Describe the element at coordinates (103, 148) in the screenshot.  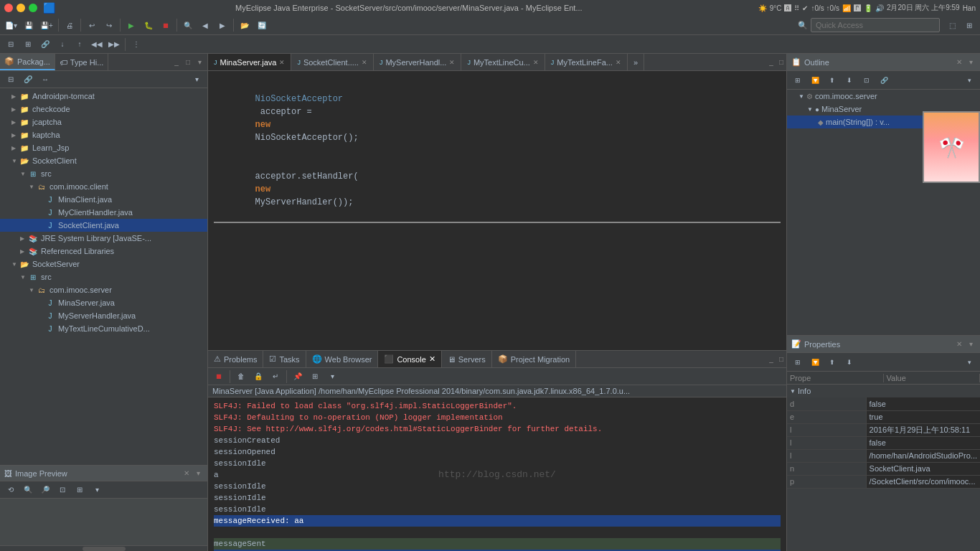
I see `tree-item-learnjsp: ▶ 📁 Learn_Jsp` at that location.